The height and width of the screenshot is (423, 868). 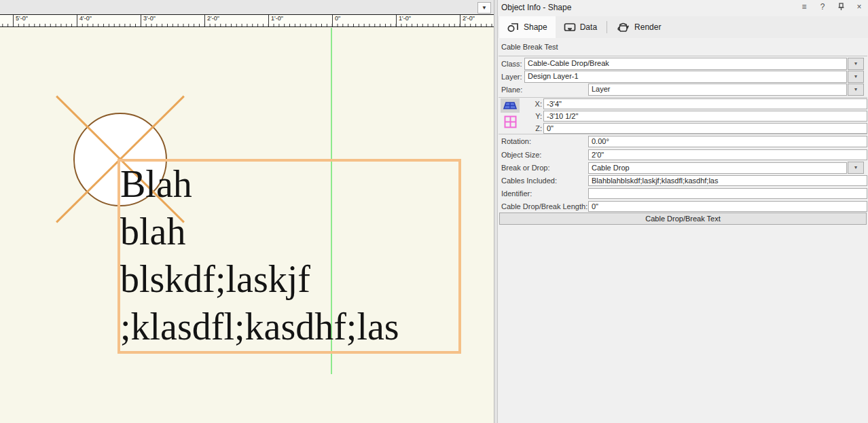 I want to click on cables-included-field: Blahblahblskdf;laskjf;klasdfl;kasdhf;las, so click(x=728, y=181).